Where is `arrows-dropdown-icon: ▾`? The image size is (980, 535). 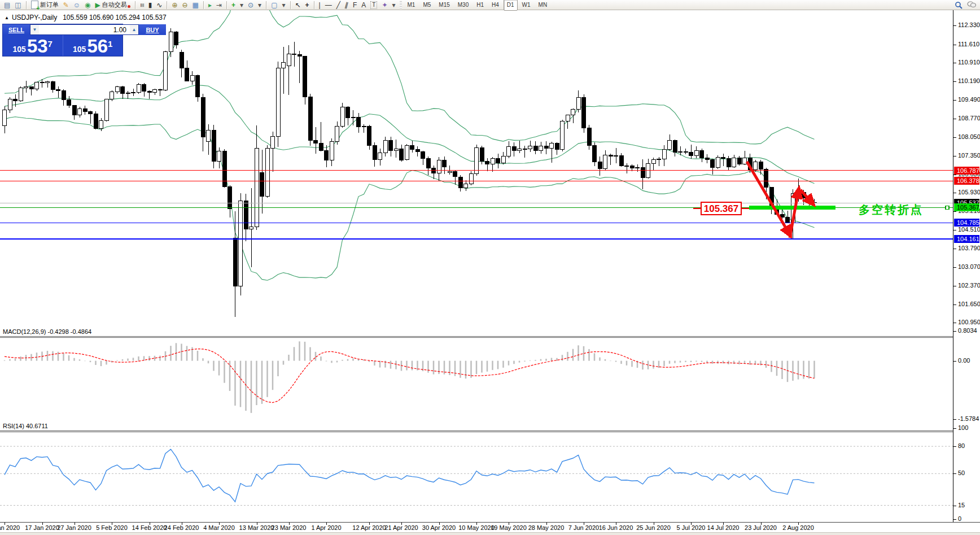
arrows-dropdown-icon: ▾ is located at coordinates (393, 5).